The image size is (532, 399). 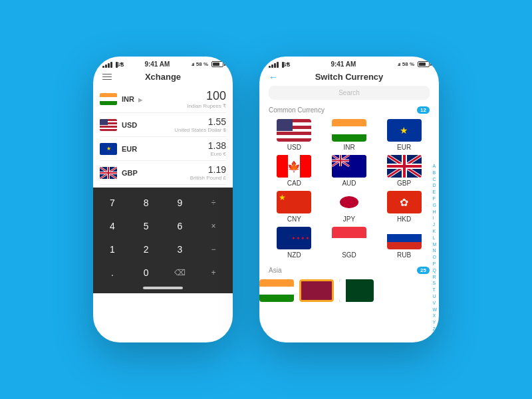 What do you see at coordinates (206, 106) in the screenshot?
I see `name-inr: Indian Rupees ₹` at bounding box center [206, 106].